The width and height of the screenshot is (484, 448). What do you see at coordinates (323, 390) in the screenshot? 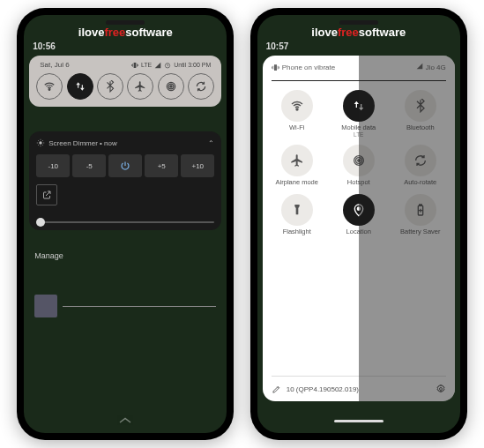
I see `build-label: 10 (QPP4.190502.019)` at bounding box center [323, 390].